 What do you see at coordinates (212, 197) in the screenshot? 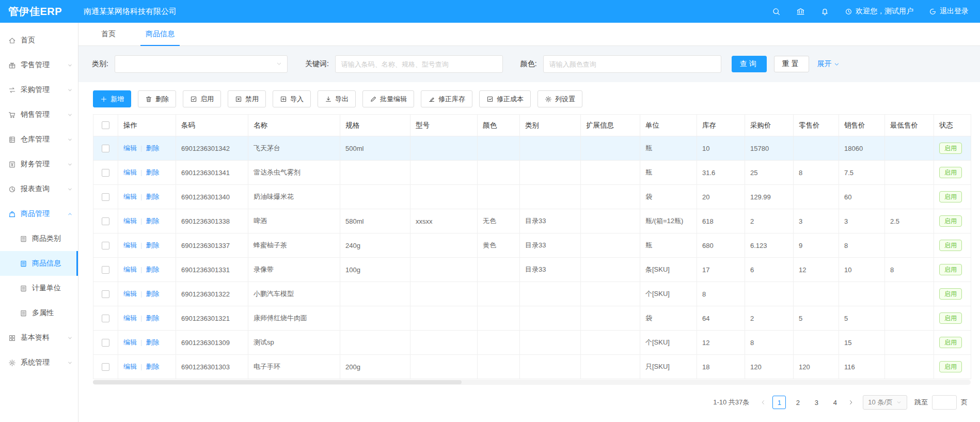
I see `cell-barcode: 6901236301340` at bounding box center [212, 197].